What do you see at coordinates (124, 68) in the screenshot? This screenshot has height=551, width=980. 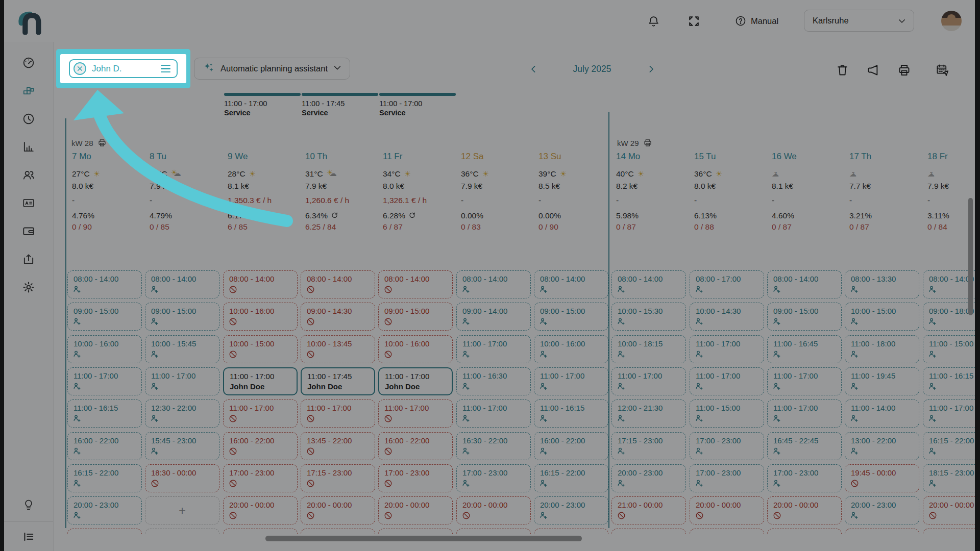 I see `tutorial-highlight-box: John D.` at bounding box center [124, 68].